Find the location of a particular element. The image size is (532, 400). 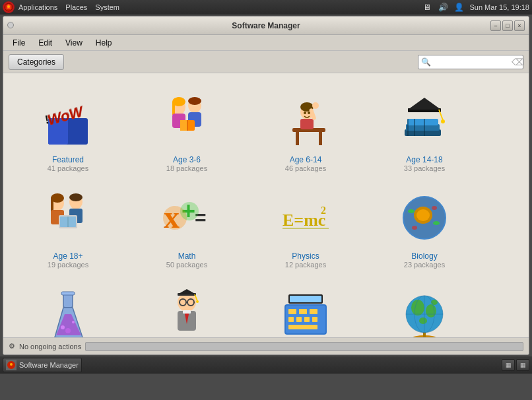

age36-count: 18 packages is located at coordinates (187, 168).